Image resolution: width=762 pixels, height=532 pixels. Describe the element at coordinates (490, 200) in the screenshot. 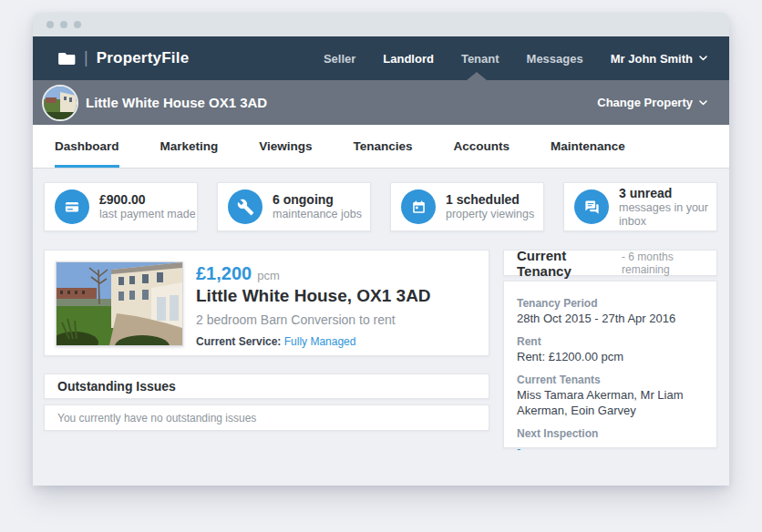

I see `stat-value: 1 scheduled` at that location.